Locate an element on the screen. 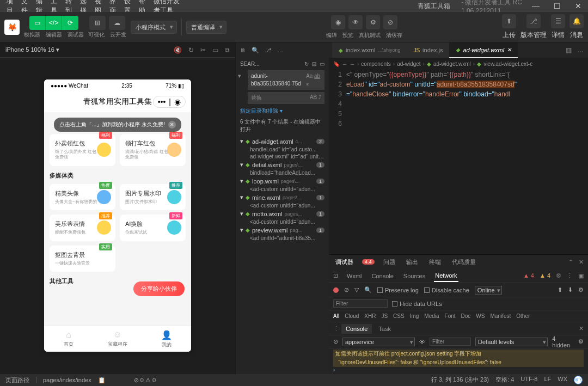 The width and height of the screenshot is (588, 386). branch-icon: ⎇ is located at coordinates (268, 50).